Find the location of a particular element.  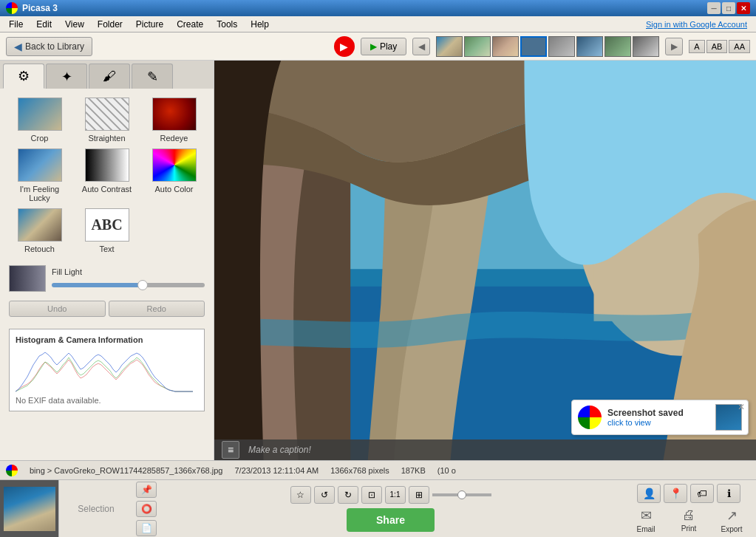

back-label: Back to Library is located at coordinates (55, 47).